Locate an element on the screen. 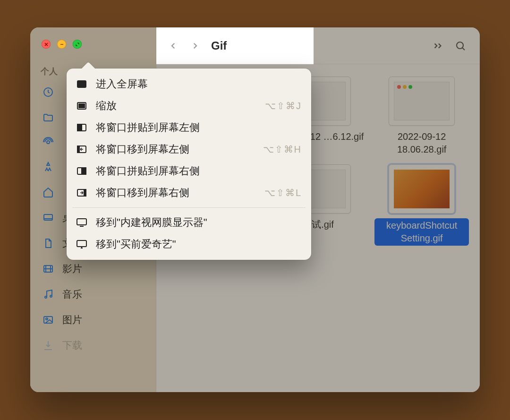  menu-item-shortcut: ⌥⇧⌘J is located at coordinates (283, 106).